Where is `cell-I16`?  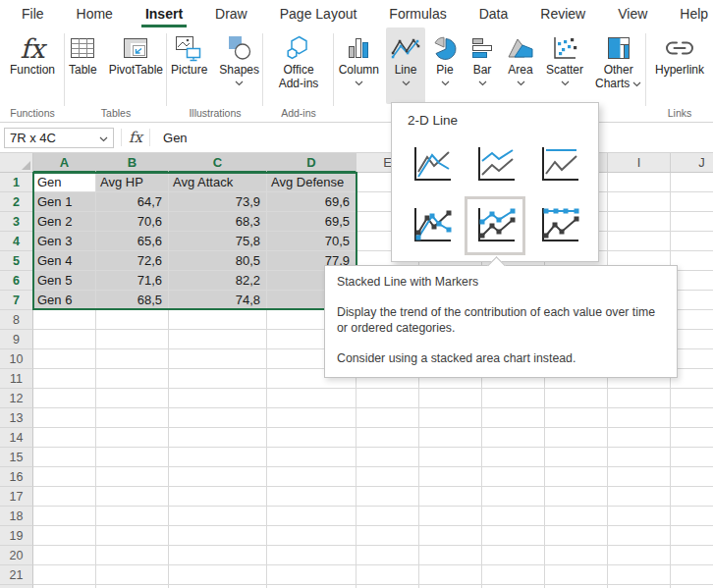
cell-I16 is located at coordinates (639, 477).